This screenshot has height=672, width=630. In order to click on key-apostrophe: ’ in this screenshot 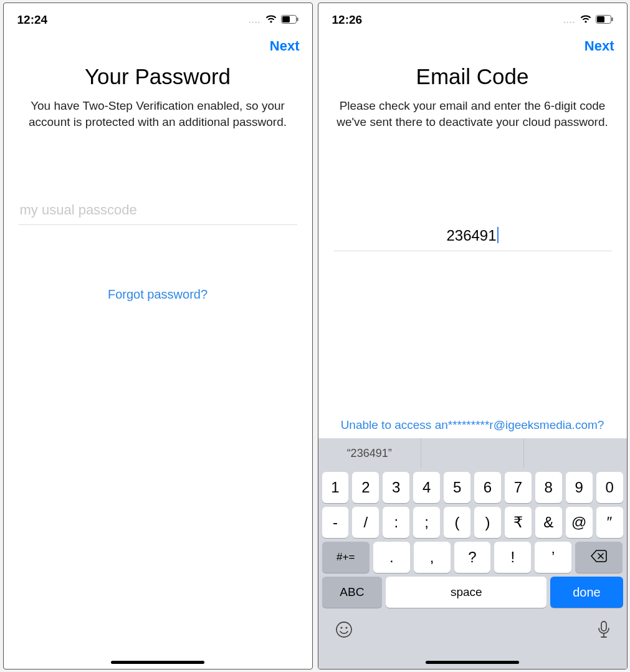, I will do `click(553, 557)`.